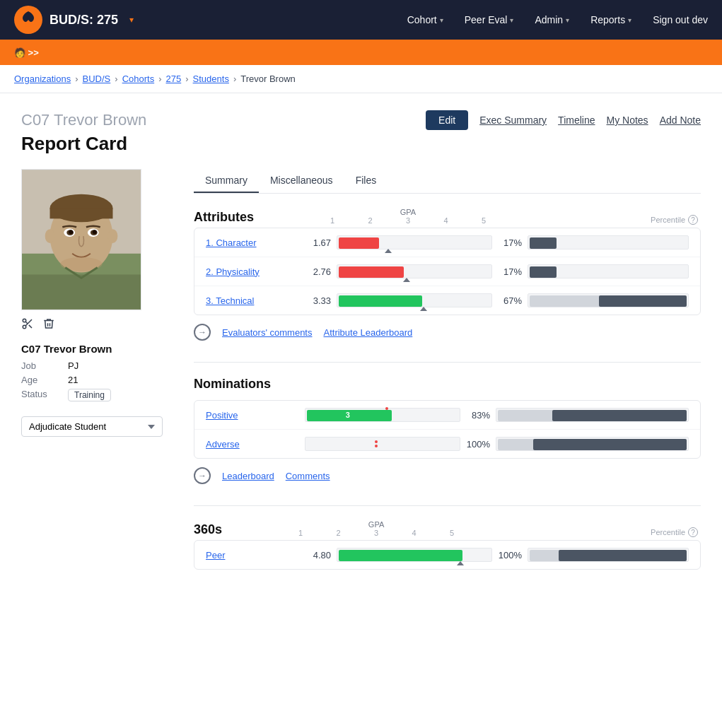 The height and width of the screenshot is (728, 722). I want to click on nomination-adverse-dot-icon, so click(376, 442).